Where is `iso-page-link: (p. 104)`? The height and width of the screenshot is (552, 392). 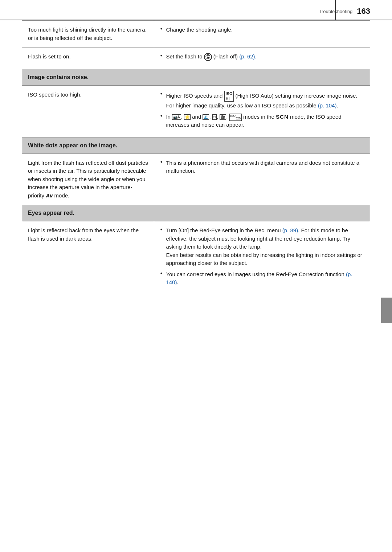 iso-page-link: (p. 104) is located at coordinates (327, 105).